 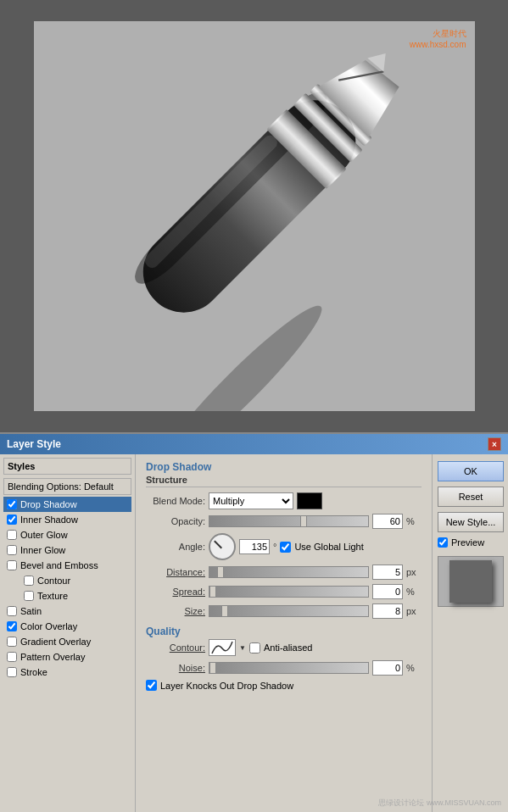 What do you see at coordinates (471, 522) in the screenshot?
I see `new-style-button: New Style...` at bounding box center [471, 522].